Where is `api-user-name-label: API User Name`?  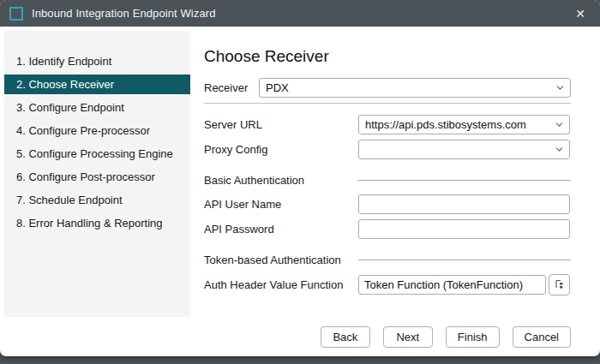
api-user-name-label: API User Name is located at coordinates (281, 204).